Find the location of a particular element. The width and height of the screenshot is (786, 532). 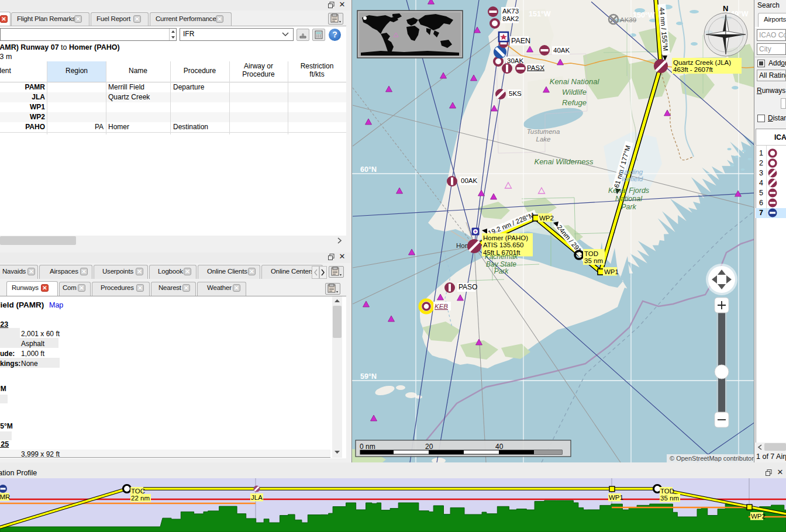

svg-text: 30AK is located at coordinates (515, 61).